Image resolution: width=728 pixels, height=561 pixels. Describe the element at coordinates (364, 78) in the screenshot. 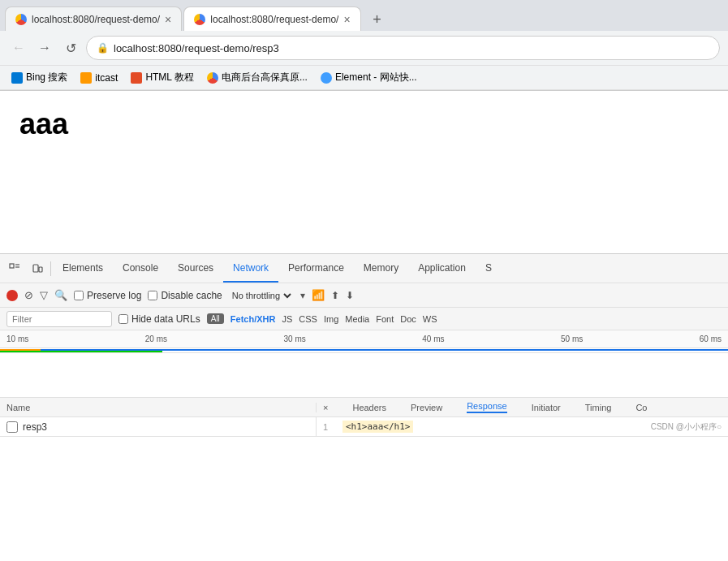

I see `bookmarks-bar: Bing 搜索 itcast HTML 教程 电商后台高保真原... Eleme…` at that location.